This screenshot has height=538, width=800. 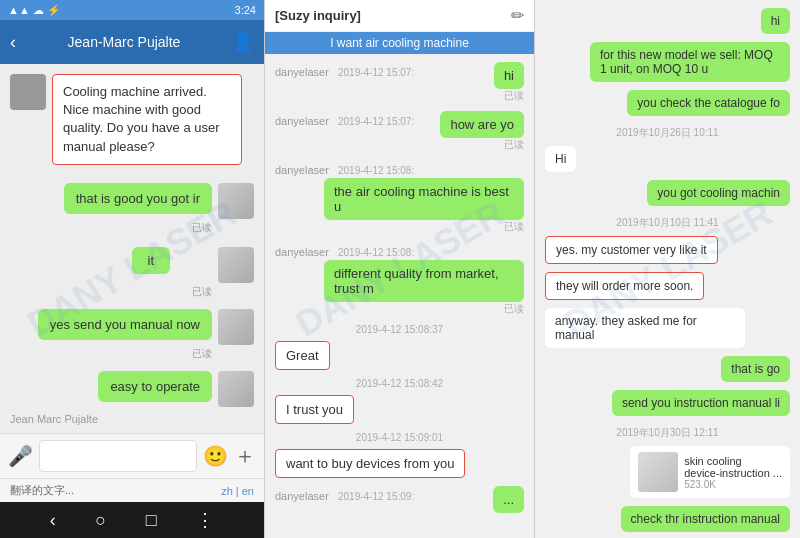 What do you see at coordinates (710, 472) in the screenshot?
I see `file-attachment-card: skin coolingdevice-instruction ... 523.0…` at bounding box center [710, 472].